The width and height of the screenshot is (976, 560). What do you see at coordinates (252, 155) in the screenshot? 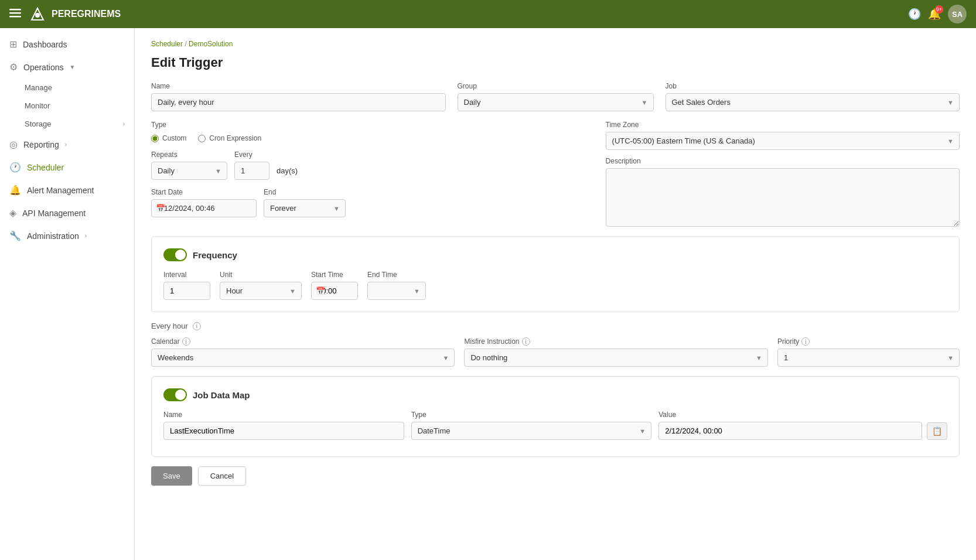
I see `label-every: Every` at bounding box center [252, 155].